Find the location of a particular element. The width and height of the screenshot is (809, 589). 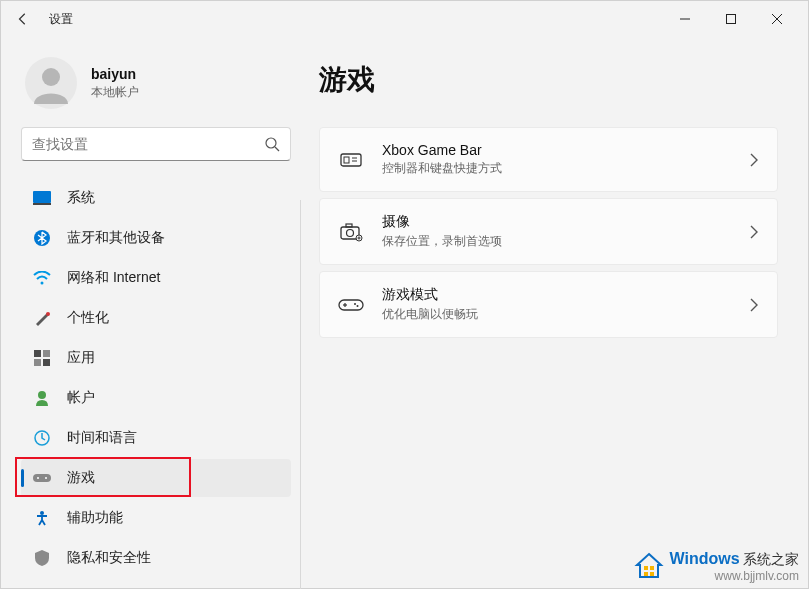

wifi-icon is located at coordinates (42, 278).